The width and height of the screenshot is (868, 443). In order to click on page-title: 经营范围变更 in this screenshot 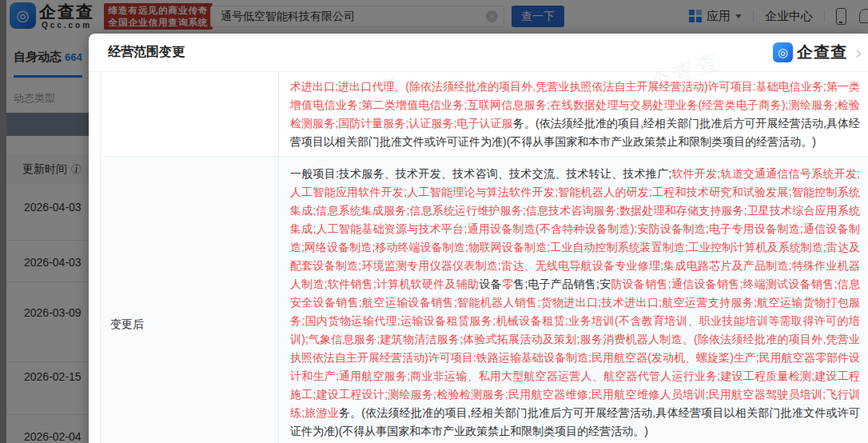, I will do `click(146, 53)`.